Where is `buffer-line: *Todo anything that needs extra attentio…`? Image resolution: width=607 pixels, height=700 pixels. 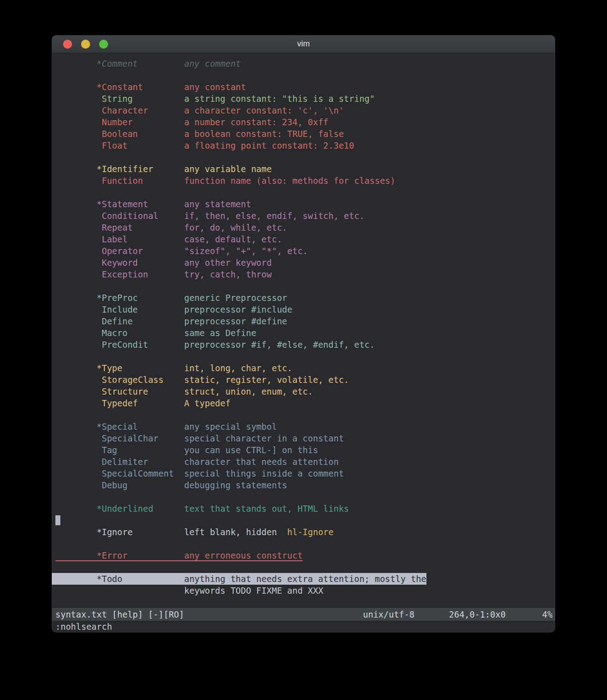
buffer-line: *Todo anything that needs extra attentio… is located at coordinates (304, 579).